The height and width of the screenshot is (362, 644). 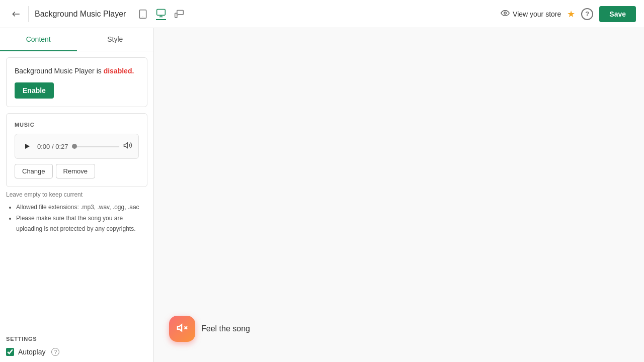 I want to click on mute-icon, so click(x=182, y=329).